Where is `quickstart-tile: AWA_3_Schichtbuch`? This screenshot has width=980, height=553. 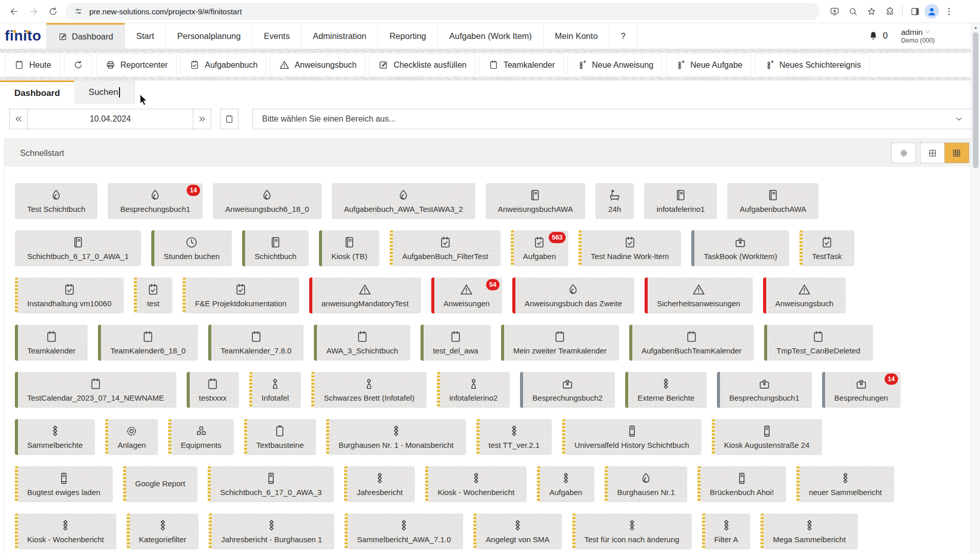 quickstart-tile: AWA_3_Schichtbuch is located at coordinates (362, 343).